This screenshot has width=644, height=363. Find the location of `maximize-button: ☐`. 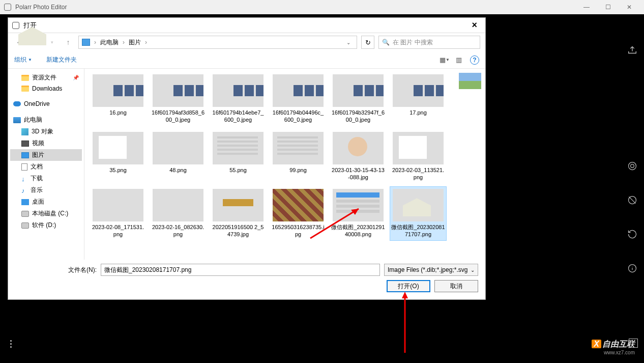

maximize-button: ☐ is located at coordinates (608, 7).